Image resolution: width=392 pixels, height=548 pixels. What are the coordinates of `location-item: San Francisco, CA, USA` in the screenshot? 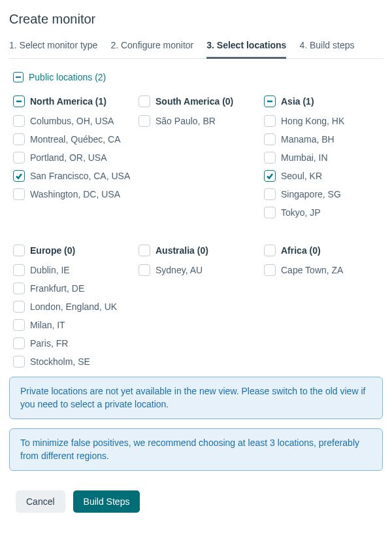 It's located at (73, 176).